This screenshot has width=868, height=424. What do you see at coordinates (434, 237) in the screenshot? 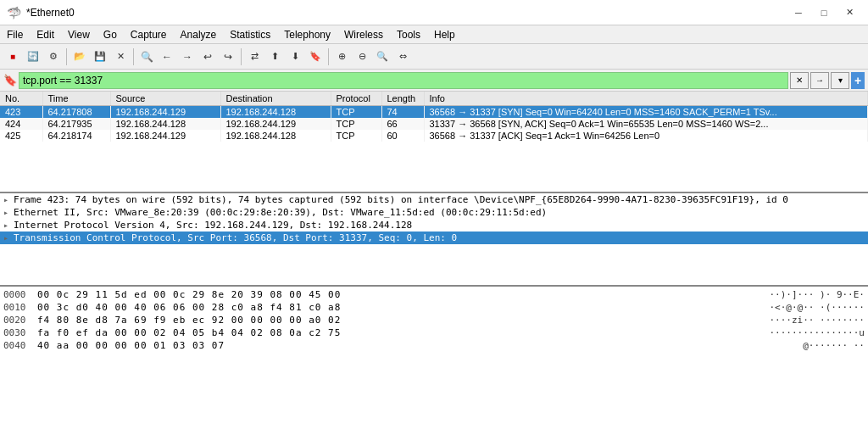
I see `detail-row: ▸Transmission Control Protocol, Src Port…` at bounding box center [434, 237].